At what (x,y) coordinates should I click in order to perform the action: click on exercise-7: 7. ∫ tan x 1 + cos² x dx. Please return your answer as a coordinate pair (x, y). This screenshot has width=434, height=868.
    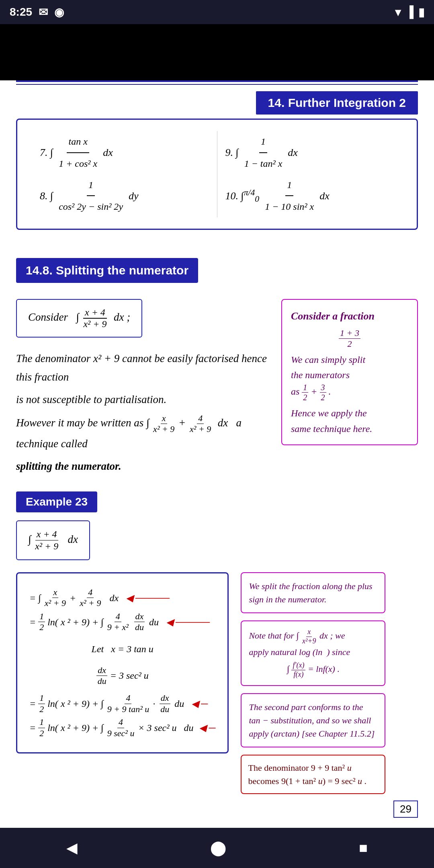
    Looking at the image, I should click on (125, 153).